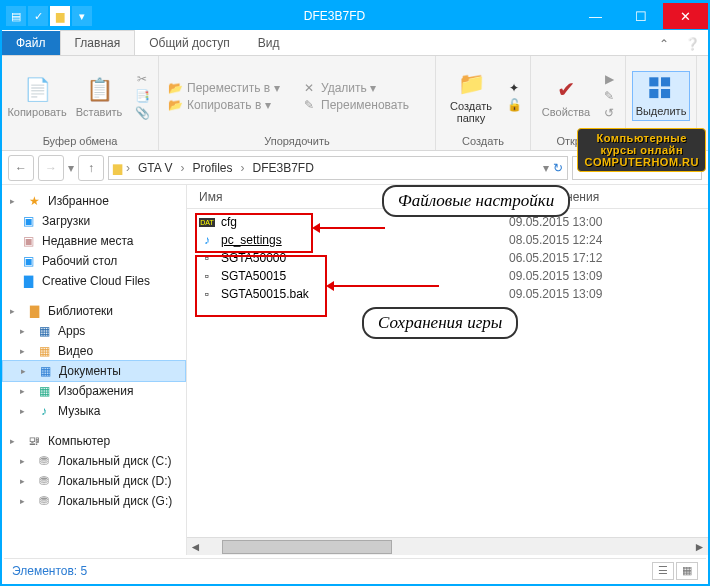 The image size is (710, 586). Describe the element at coordinates (60, 16) in the screenshot. I see `folder-icon: ▆` at that location.